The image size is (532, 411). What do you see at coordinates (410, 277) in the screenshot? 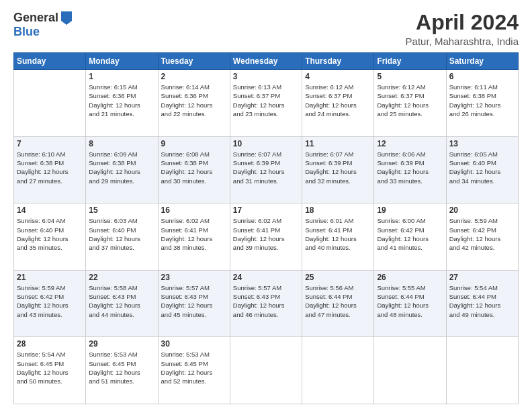
I see `day-number: 26` at bounding box center [410, 277].